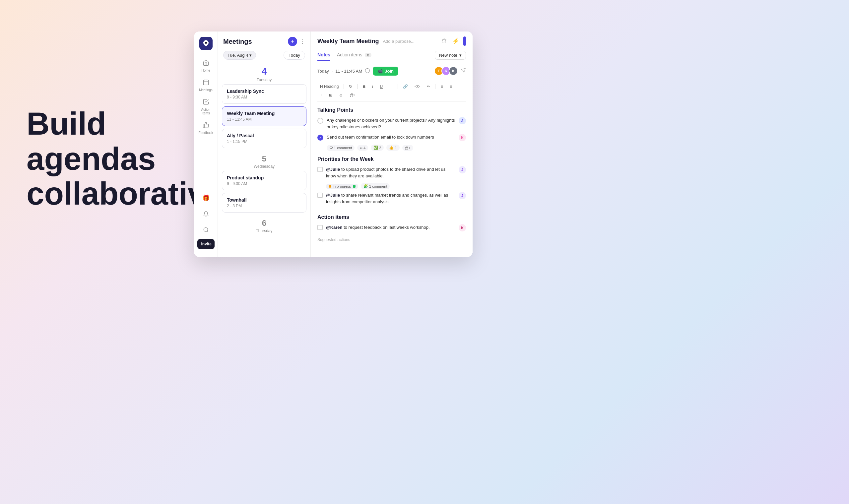  I want to click on action-rest-1: to request feedback on last weeks worksh…, so click(386, 228).